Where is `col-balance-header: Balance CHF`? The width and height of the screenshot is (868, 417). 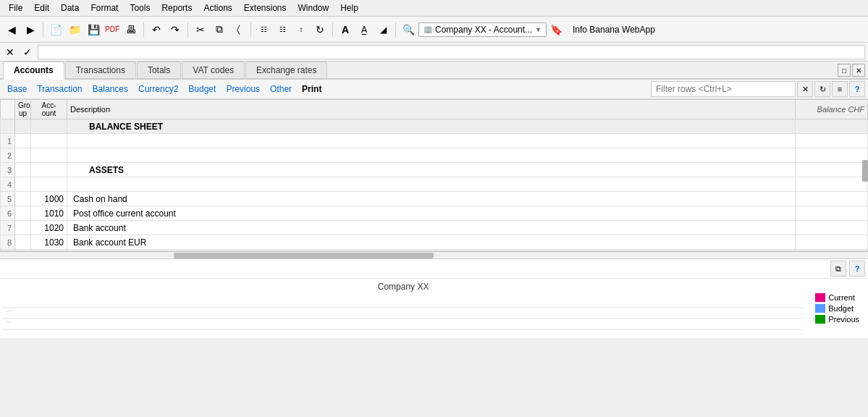 col-balance-header: Balance CHF is located at coordinates (832, 110).